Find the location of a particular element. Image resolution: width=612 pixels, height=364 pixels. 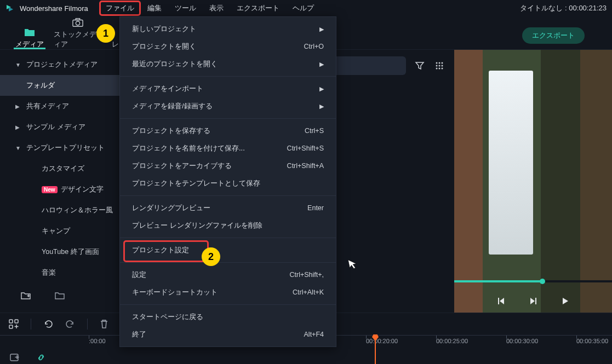

menu-item-プロジェクトをアーカイブする: プロジェクトをアーカイブするCtrl+Shift+A is located at coordinates (228, 166).